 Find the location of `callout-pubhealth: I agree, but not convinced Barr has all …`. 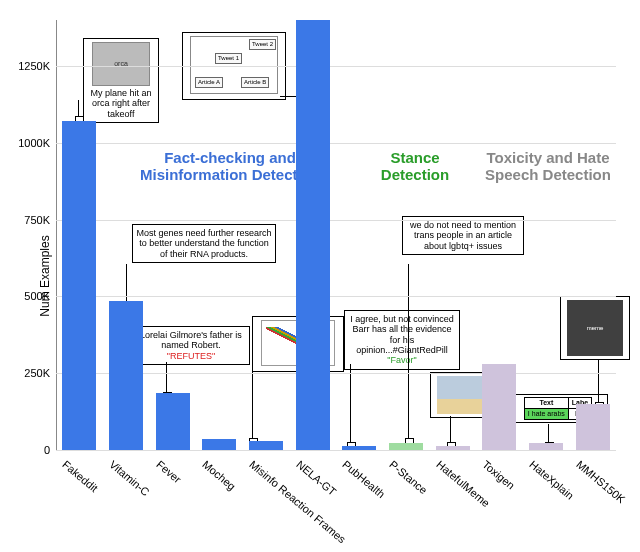

callout-pubhealth: I agree, but not convinced Barr has all … is located at coordinates (402, 340).